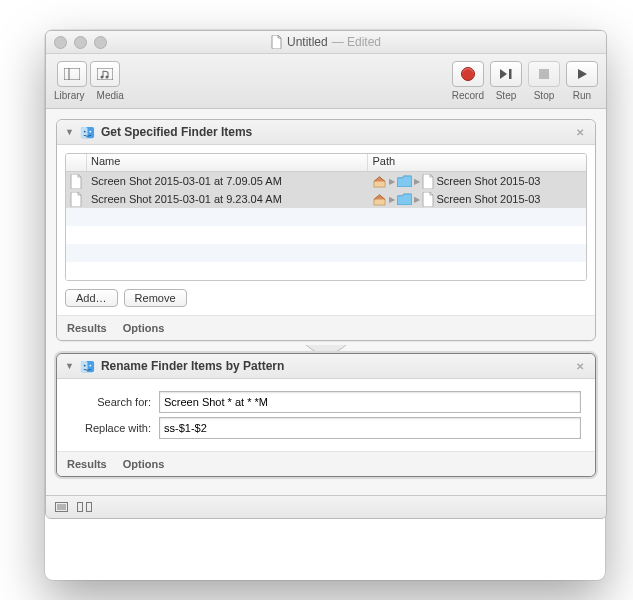 The width and height of the screenshot is (633, 600). Describe the element at coordinates (356, 42) in the screenshot. I see `edited-label: — Edited` at that location.